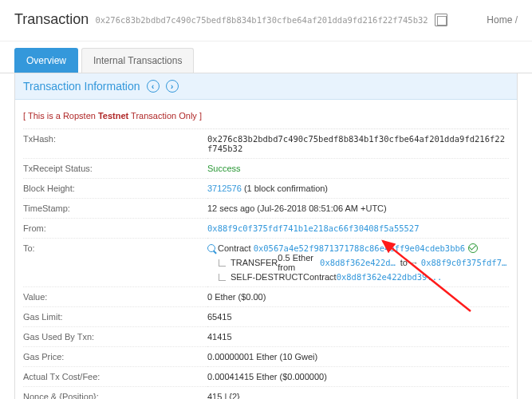  Describe the element at coordinates (358, 263) in the screenshot. I see `value-to: Contract 0x0567a4e52f9871371788c86e4eff9…` at that location.